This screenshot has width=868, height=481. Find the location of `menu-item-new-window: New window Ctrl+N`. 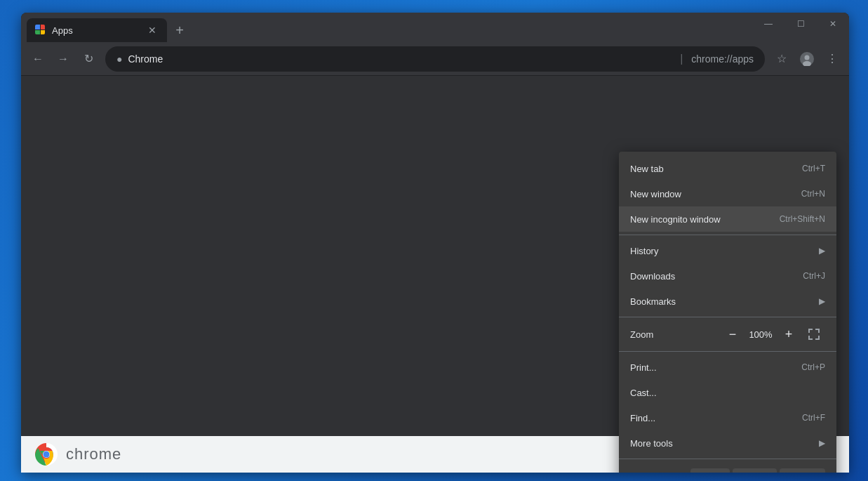

menu-item-new-window: New window Ctrl+N is located at coordinates (728, 194).